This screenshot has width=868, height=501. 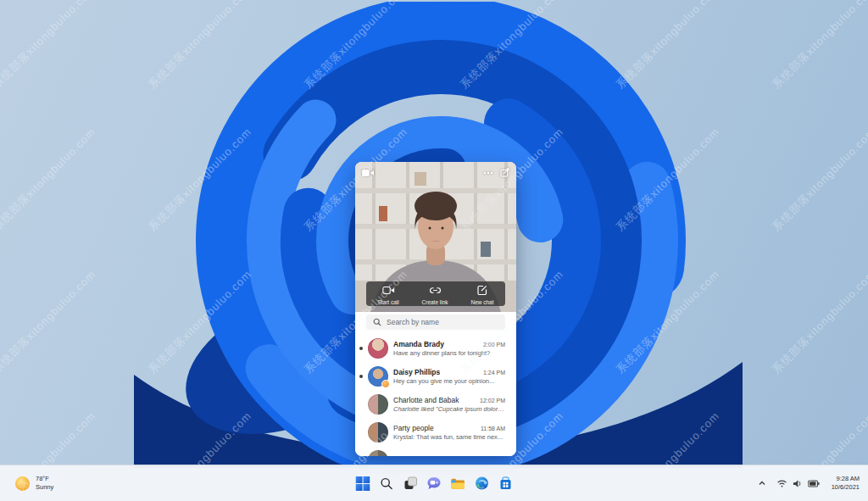 What do you see at coordinates (410, 483) in the screenshot?
I see `task-view-button` at bounding box center [410, 483].